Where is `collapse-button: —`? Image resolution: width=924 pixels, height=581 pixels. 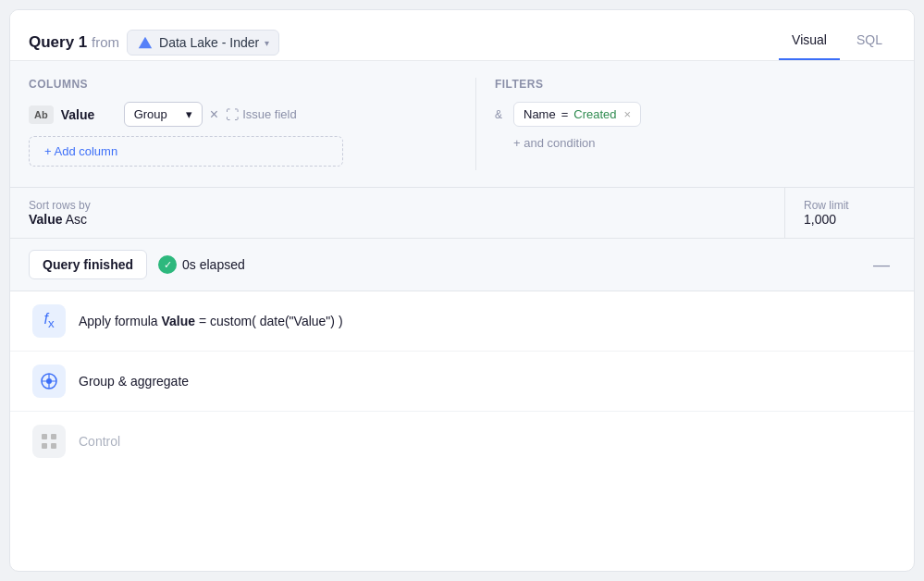
collapse-button: — is located at coordinates (881, 265).